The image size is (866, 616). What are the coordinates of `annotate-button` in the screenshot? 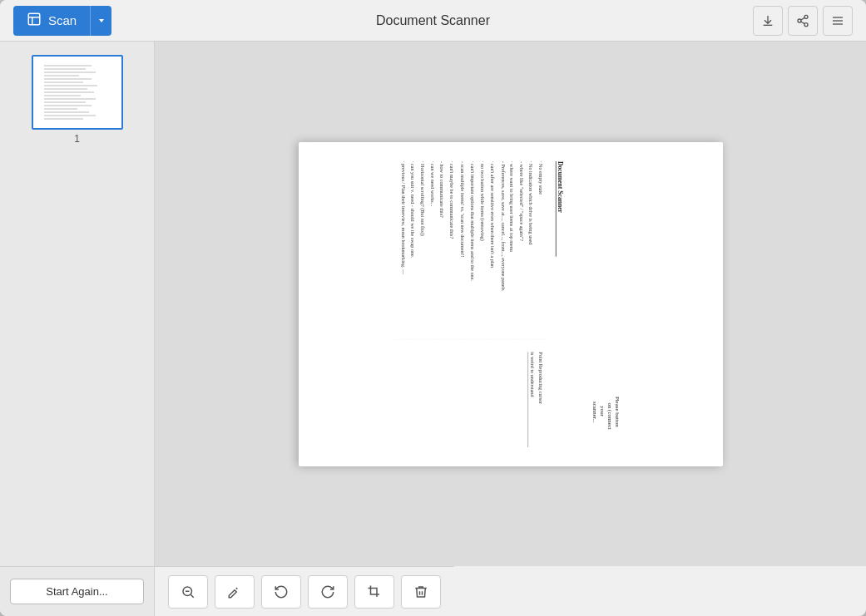 It's located at (235, 592).